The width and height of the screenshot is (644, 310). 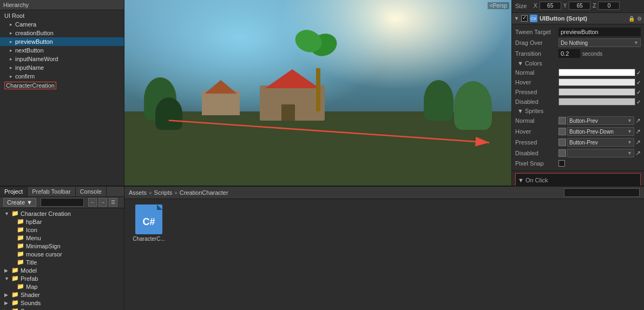 What do you see at coordinates (550, 5) in the screenshot?
I see `size-x-input` at bounding box center [550, 5].